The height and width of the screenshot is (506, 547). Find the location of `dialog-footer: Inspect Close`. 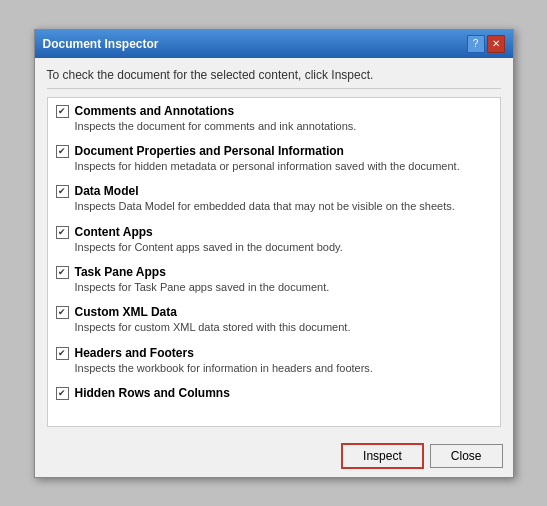

dialog-footer: Inspect Close is located at coordinates (274, 456).